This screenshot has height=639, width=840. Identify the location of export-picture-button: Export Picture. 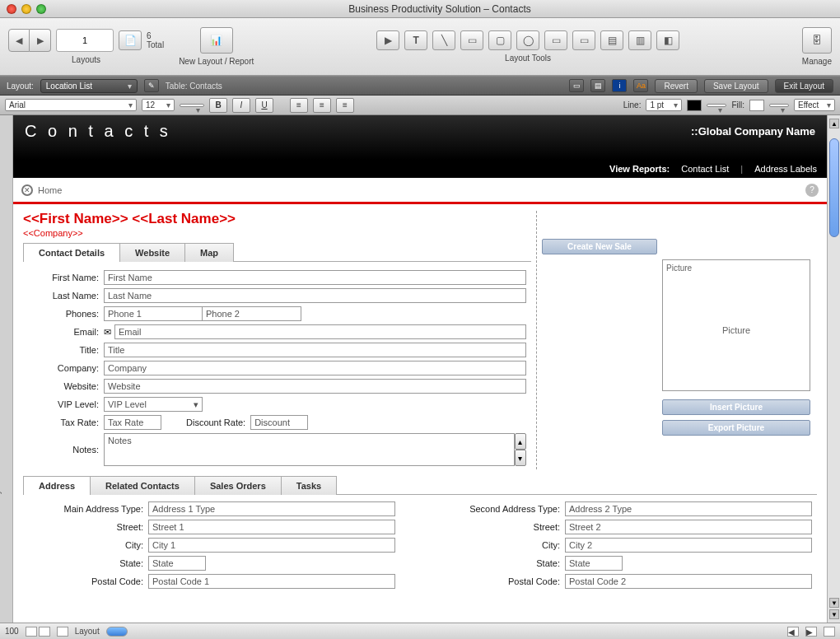
(736, 428).